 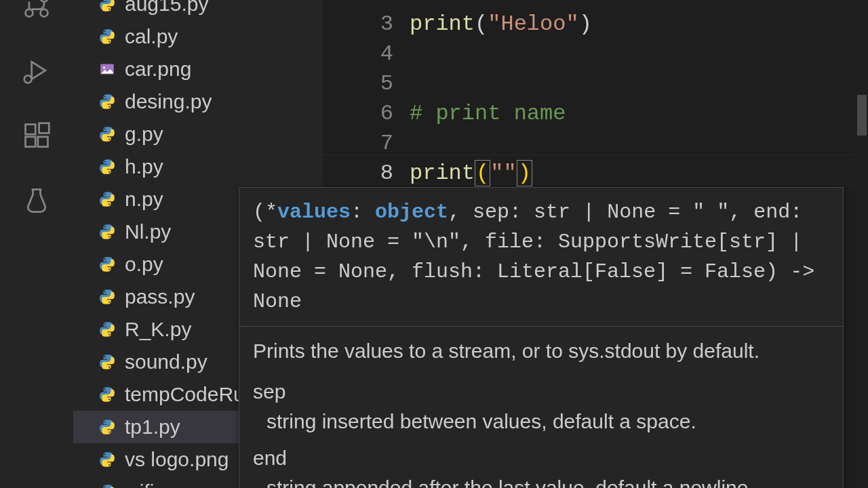 What do you see at coordinates (168, 102) in the screenshot?
I see `file-name-label: desing.py` at bounding box center [168, 102].